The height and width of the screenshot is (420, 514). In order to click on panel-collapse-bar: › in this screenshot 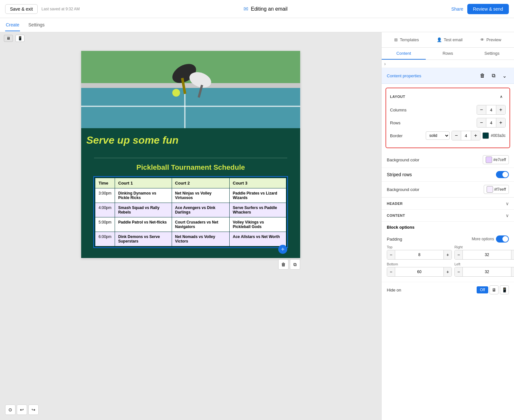, I will do `click(448, 64)`.